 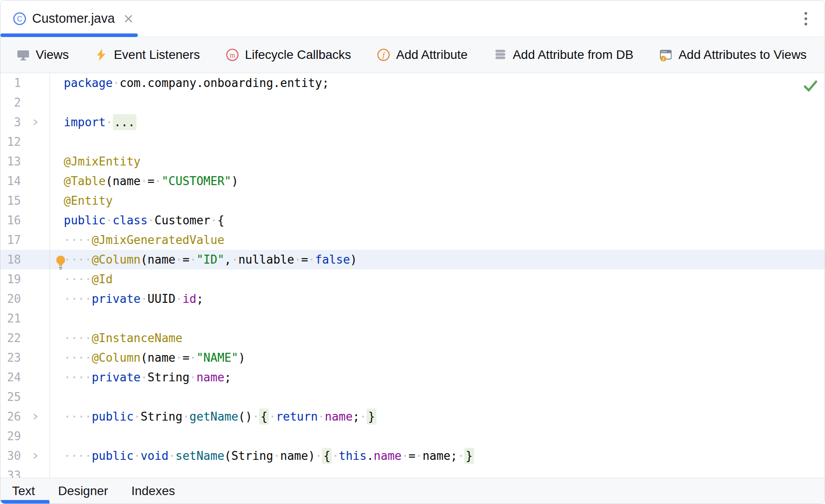 I want to click on token-txt: {, so click(x=221, y=220).